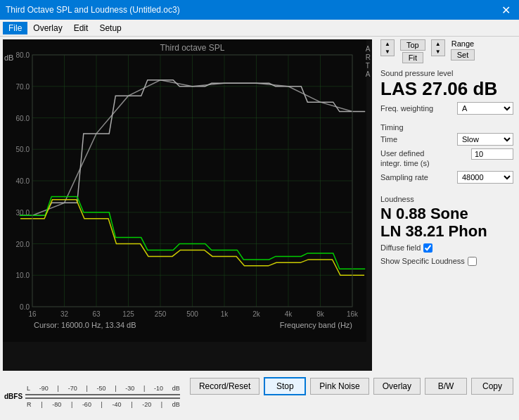  What do you see at coordinates (473, 262) in the screenshot?
I see `show-specific-loudness-checkbox` at bounding box center [473, 262].